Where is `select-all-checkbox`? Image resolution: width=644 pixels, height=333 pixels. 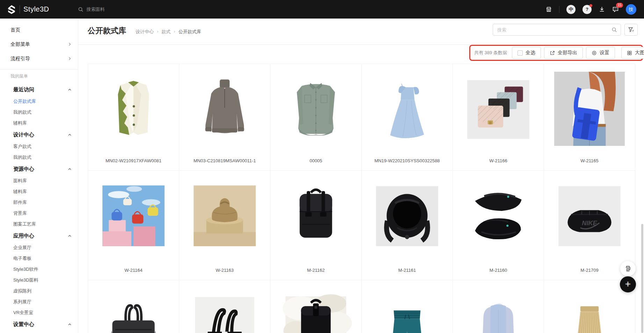
select-all-checkbox is located at coordinates (520, 53).